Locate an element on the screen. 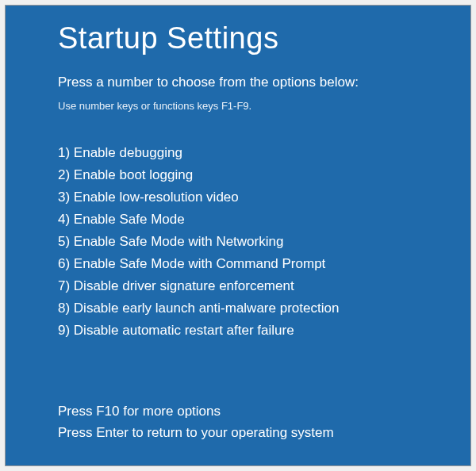 The width and height of the screenshot is (476, 471). option-6: 6) Enable Safe Mode with Command Prompt is located at coordinates (264, 264).